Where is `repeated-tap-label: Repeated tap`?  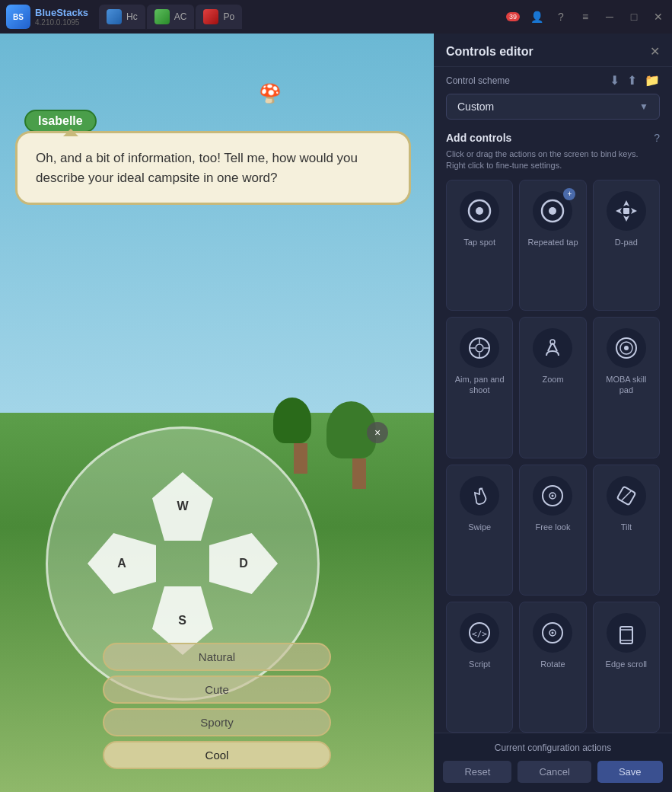
repeated-tap-label: Repeated tap is located at coordinates (553, 242).